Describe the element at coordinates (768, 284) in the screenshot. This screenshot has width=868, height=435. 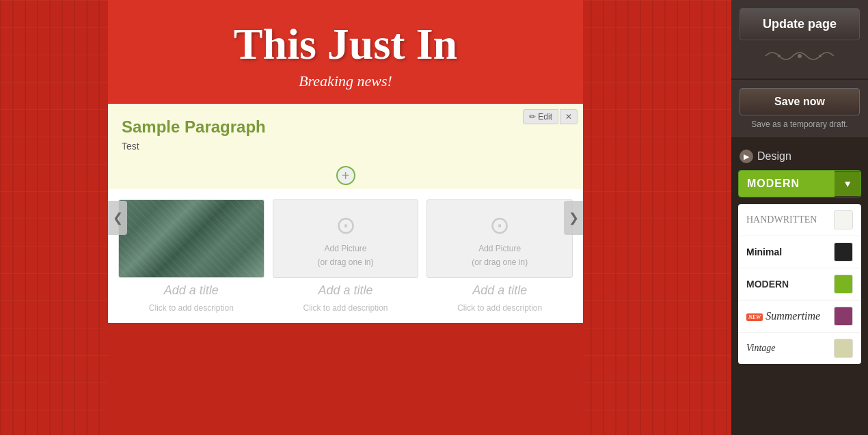
I see `theme-name-modern: MODERN` at that location.